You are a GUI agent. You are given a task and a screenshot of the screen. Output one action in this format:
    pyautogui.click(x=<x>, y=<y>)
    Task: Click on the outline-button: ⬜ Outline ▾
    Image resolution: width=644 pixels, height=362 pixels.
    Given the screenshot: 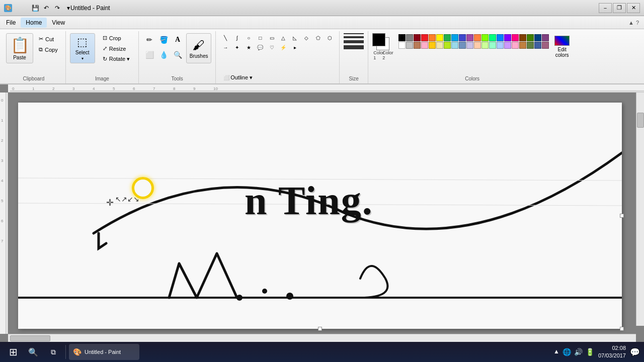 What is the action you would take?
    pyautogui.click(x=278, y=77)
    